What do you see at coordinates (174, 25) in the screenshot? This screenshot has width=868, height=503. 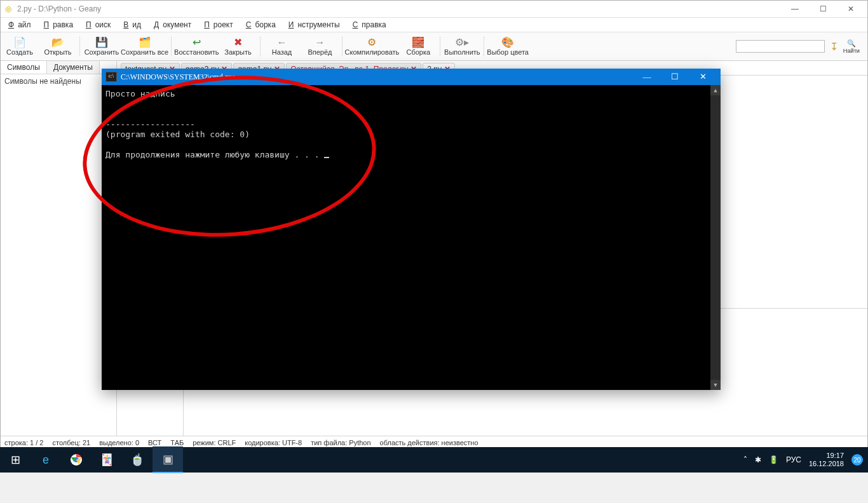 I see `menu-document: Документ` at bounding box center [174, 25].